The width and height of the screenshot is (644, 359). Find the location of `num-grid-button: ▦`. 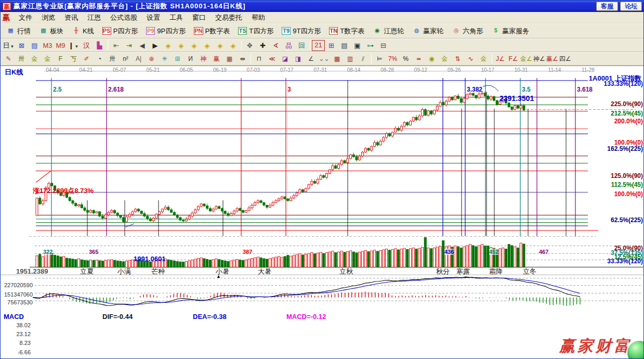

num-grid-button: ▦ is located at coordinates (230, 59).